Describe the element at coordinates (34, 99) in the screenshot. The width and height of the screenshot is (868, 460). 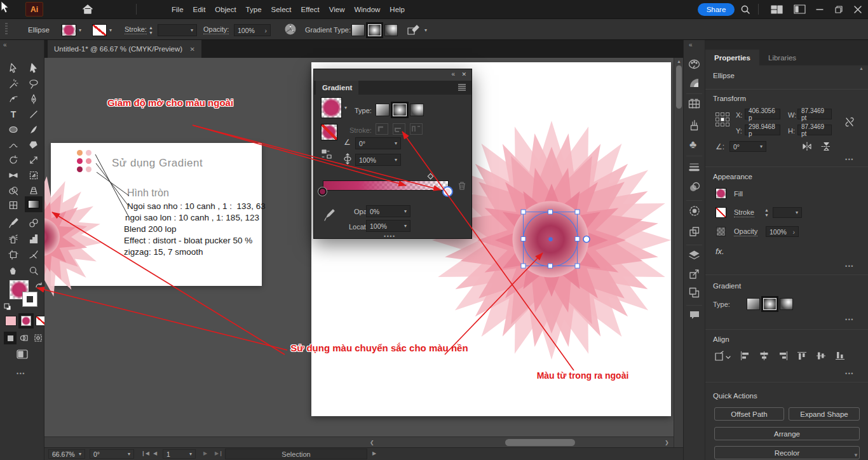
I see `pen-tool` at that location.